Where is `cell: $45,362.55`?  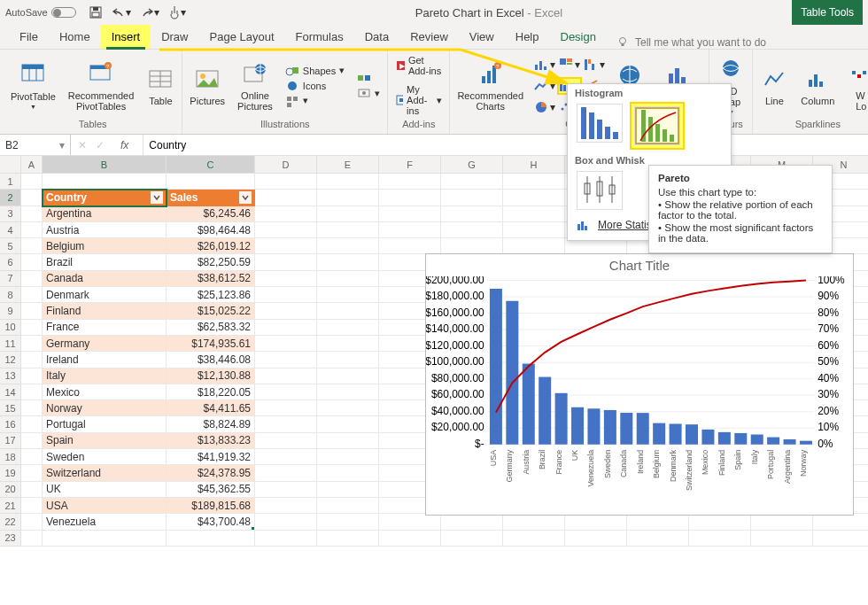 cell: $45,362.55 is located at coordinates (211, 490).